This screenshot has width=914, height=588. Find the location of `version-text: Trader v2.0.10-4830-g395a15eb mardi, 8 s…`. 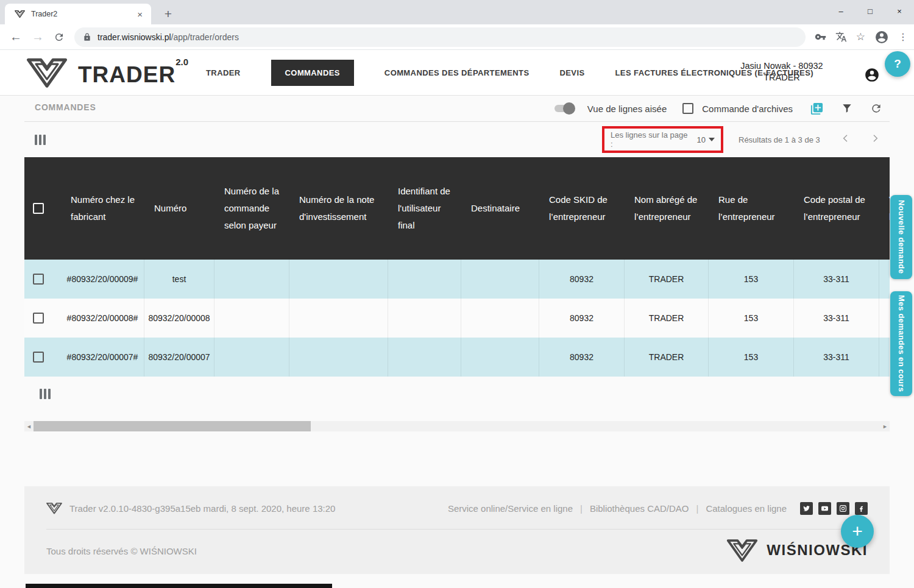

version-text: Trader v2.0.10-4830-g395a15eb mardi, 8 s… is located at coordinates (202, 508).